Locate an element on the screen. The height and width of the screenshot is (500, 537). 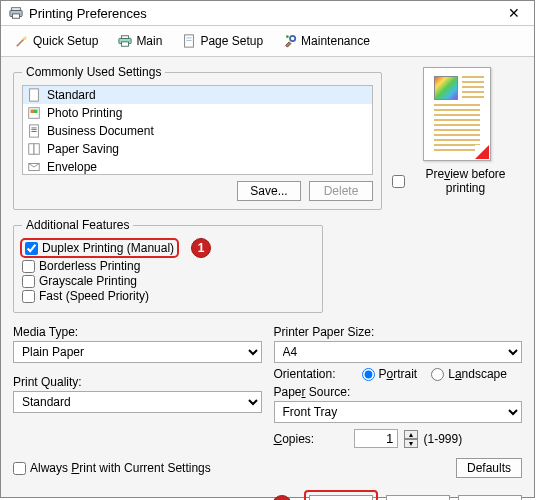
fast-label: Fast (Speed Priority) is located at coordinates (94, 296).